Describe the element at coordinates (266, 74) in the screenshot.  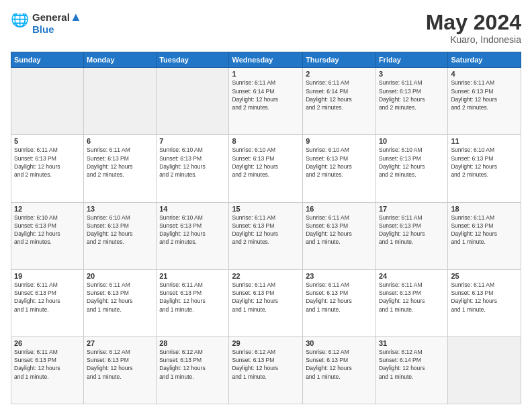
I see `day-number: 1` at that location.